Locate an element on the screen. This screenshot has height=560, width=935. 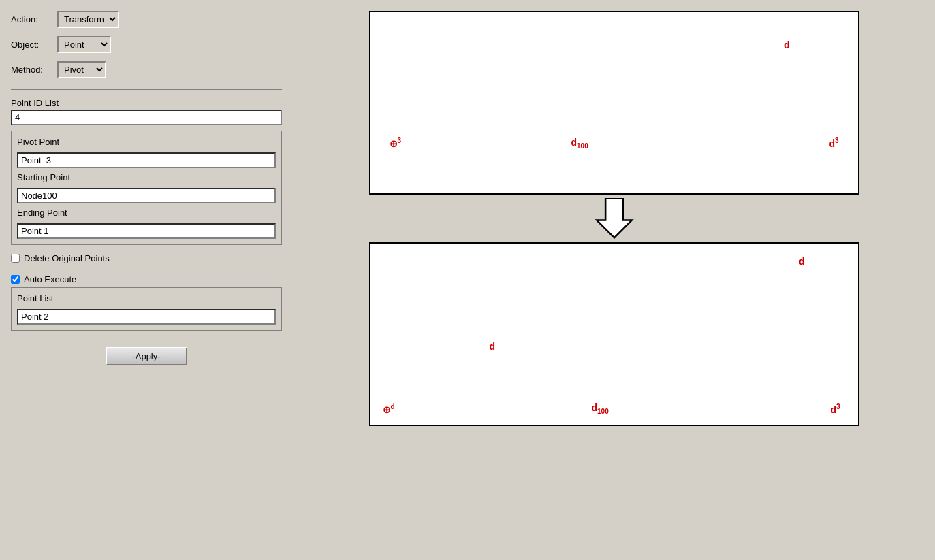
point-cross-left: ⊕3 is located at coordinates (396, 143).